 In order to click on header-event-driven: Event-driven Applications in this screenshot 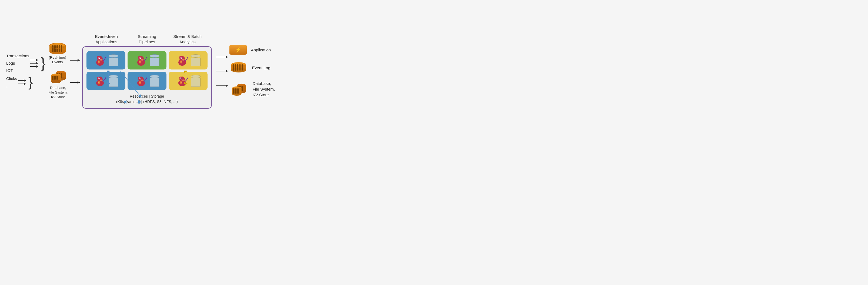, I will do `click(106, 39)`.